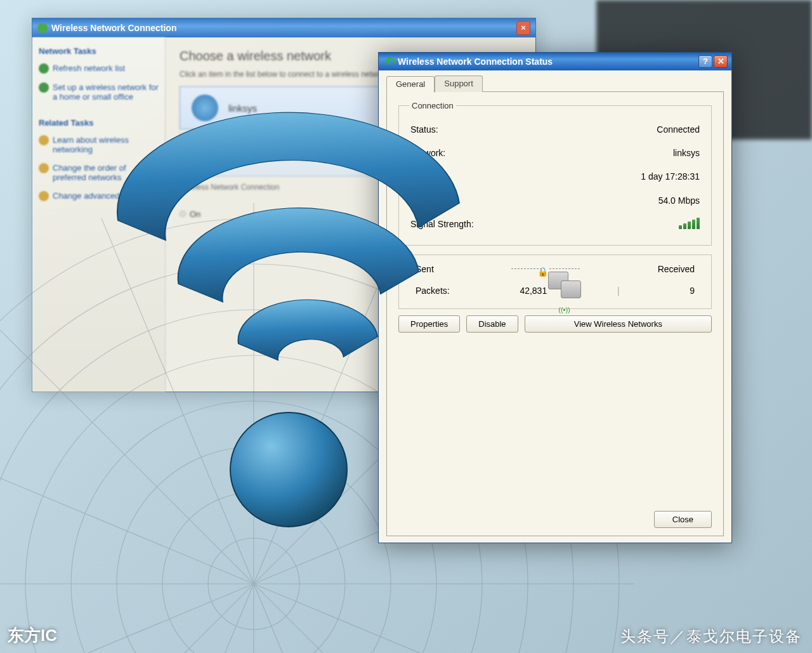 Image resolution: width=812 pixels, height=653 pixels. I want to click on signal-wave-icon: ((•)), so click(565, 310).